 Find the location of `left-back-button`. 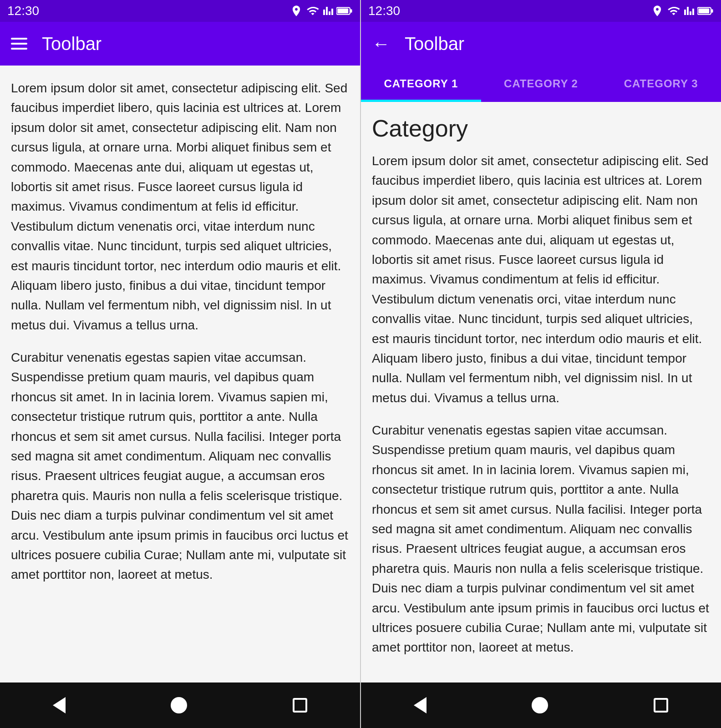

left-back-button is located at coordinates (59, 705).